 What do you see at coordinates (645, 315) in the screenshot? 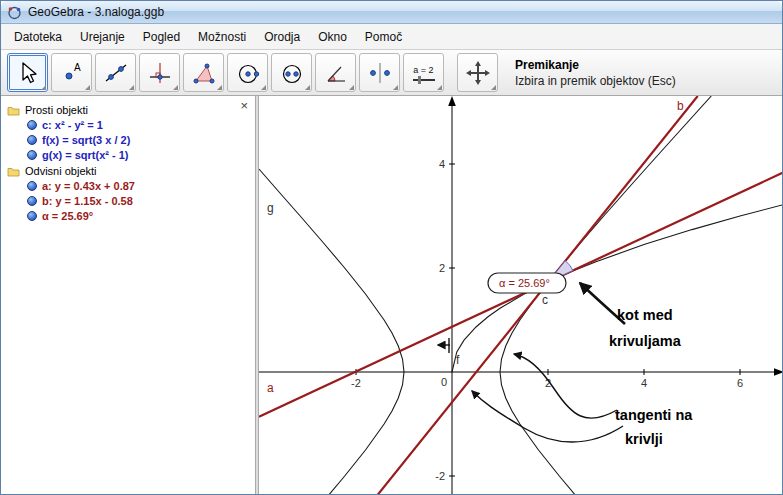
I see `annotation-angle-note-line1: kot med` at bounding box center [645, 315].